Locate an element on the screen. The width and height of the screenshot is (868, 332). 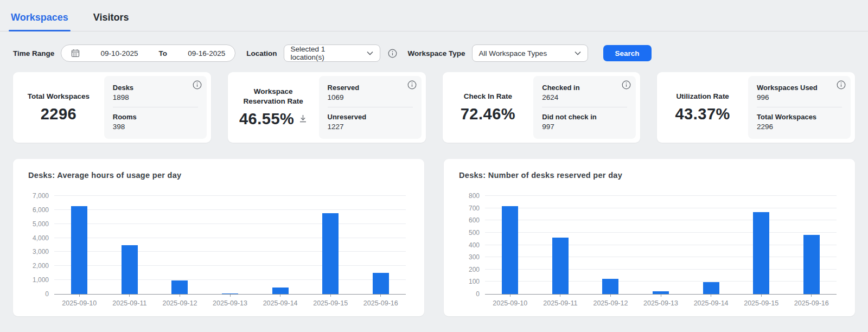
x-axis-tick-label: 2025-09-11 is located at coordinates (560, 303).